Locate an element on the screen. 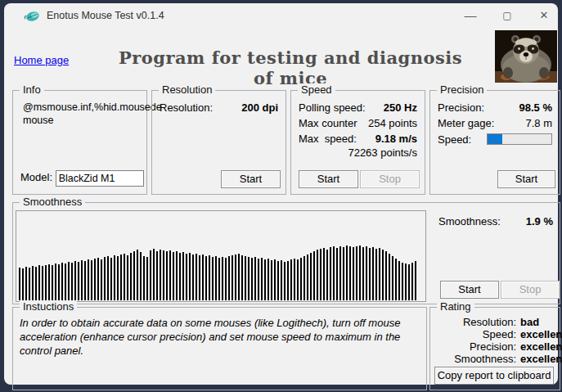 This screenshot has height=392, width=562. precision-progress-fill is located at coordinates (495, 139).